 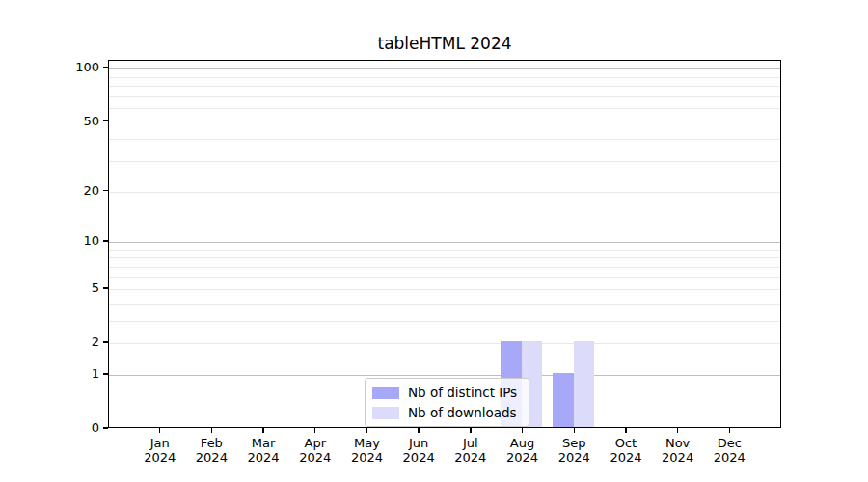 I want to click on x-tick-label-Aug: Aug2024, so click(x=523, y=450).